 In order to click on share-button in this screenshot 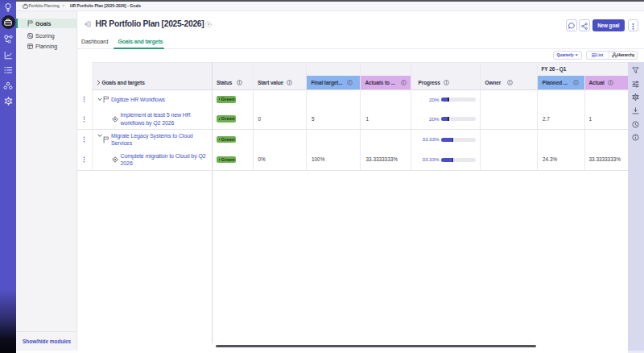, I will do `click(584, 26)`.